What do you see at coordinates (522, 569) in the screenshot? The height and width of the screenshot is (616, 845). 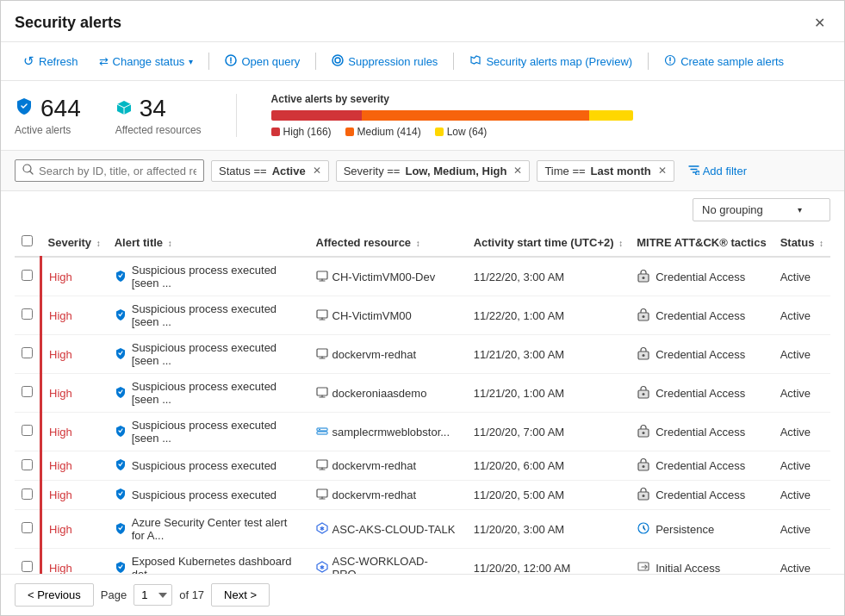 I see `activity-time: 11/20/20, 12:00 AM` at bounding box center [522, 569].